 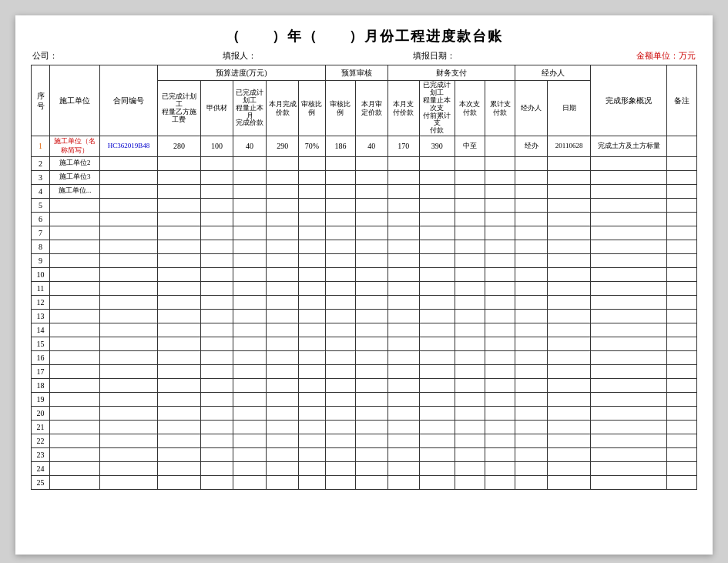 What do you see at coordinates (41, 399) in the screenshot?
I see `table-cell: 19` at bounding box center [41, 399].